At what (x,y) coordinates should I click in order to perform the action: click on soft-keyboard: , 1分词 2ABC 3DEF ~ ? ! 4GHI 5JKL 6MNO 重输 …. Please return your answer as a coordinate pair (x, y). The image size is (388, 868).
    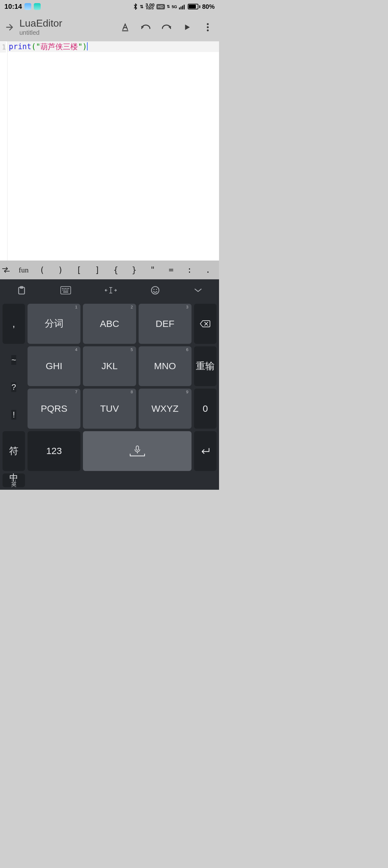
    Looking at the image, I should click on (109, 384).